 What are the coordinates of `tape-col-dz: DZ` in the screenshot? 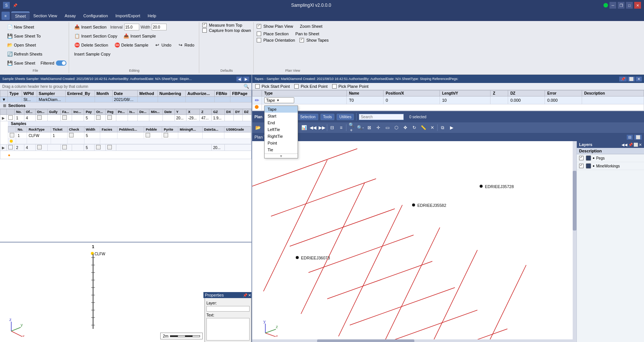 It's located at (526, 93).